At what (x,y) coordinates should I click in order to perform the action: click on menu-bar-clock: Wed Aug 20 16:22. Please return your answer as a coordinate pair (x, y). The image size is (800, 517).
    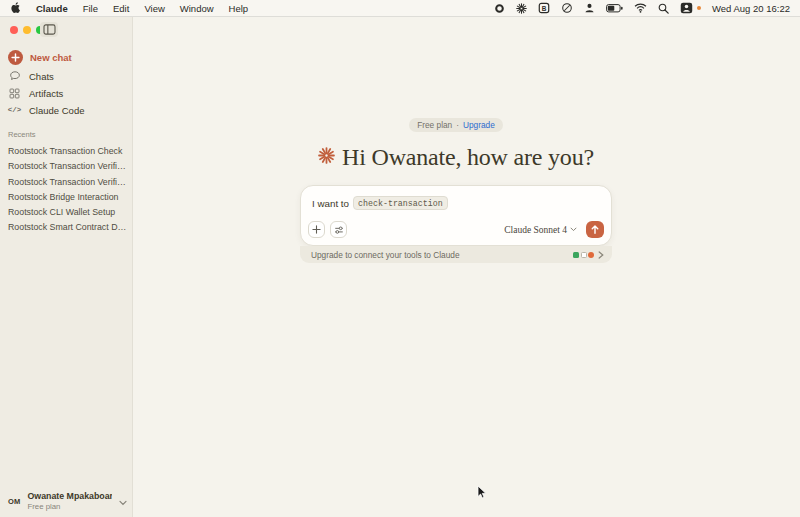
    Looking at the image, I should click on (751, 8).